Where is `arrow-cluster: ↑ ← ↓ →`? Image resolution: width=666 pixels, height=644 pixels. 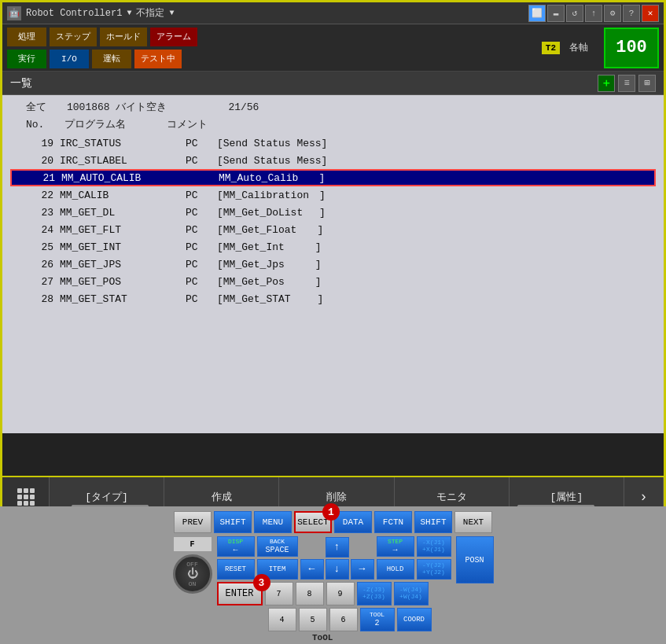 arrow-cluster: ↑ ← ↓ → is located at coordinates (337, 558).